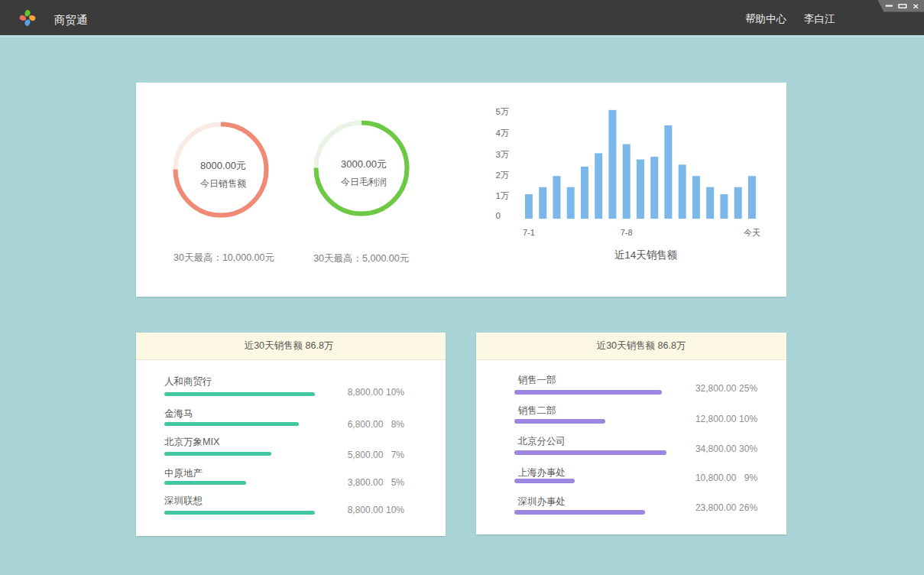  What do you see at coordinates (503, 196) in the screenshot?
I see `svg-text: 1万` at bounding box center [503, 196].